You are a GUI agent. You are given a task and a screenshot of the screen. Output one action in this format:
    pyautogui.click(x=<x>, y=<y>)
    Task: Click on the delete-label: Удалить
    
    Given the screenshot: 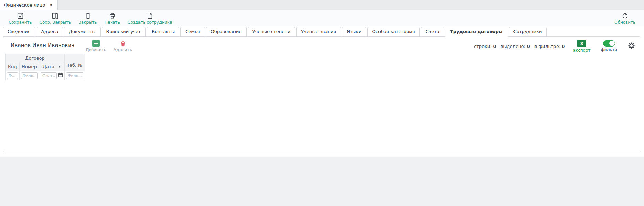 What is the action you would take?
    pyautogui.click(x=123, y=50)
    